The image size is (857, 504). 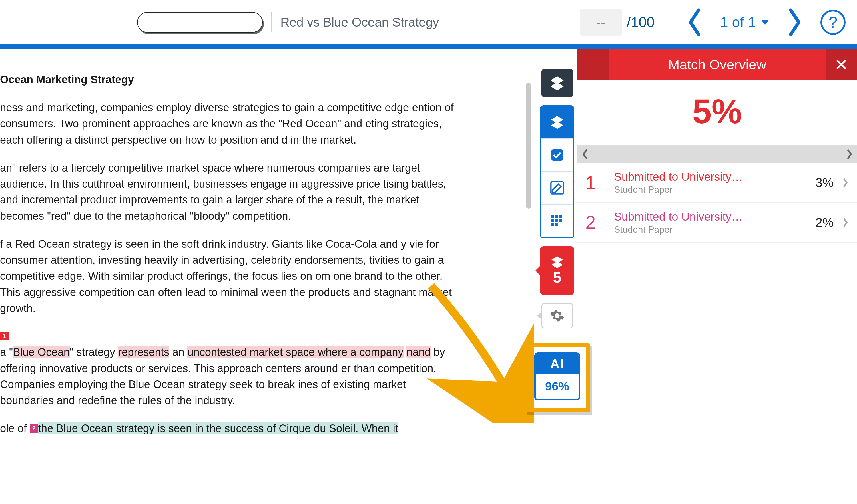 I want to click on chevron-left-icon, so click(x=585, y=154).